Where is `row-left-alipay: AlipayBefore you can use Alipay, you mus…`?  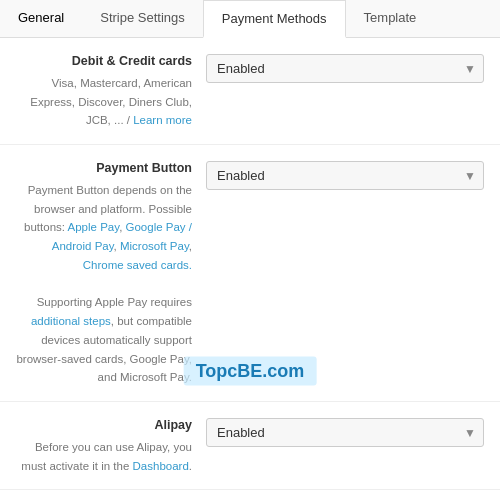
row-left-alipay: AlipayBefore you can use Alipay, you mus… is located at coordinates (111, 446).